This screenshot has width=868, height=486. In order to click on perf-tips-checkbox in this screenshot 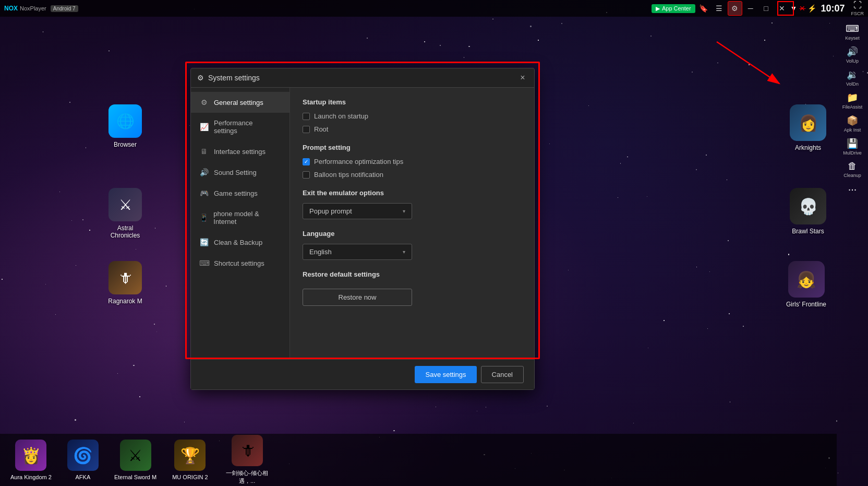, I will do `click(306, 162)`.